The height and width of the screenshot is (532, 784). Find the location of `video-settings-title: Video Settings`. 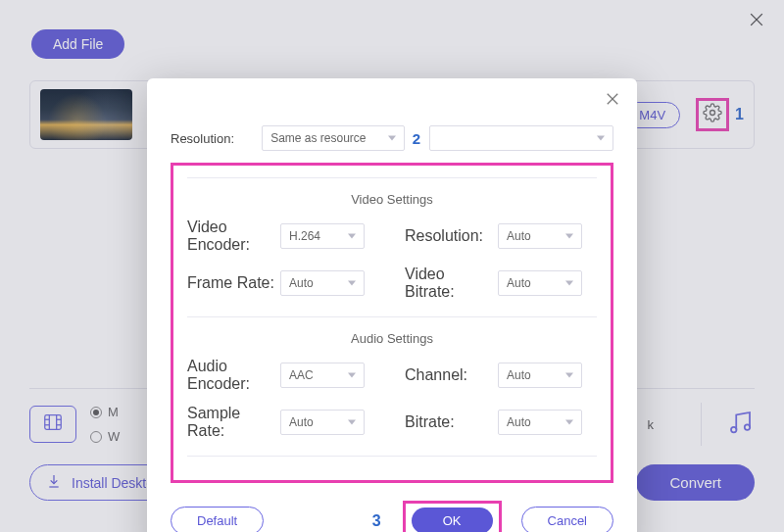

video-settings-title: Video Settings is located at coordinates (392, 200).